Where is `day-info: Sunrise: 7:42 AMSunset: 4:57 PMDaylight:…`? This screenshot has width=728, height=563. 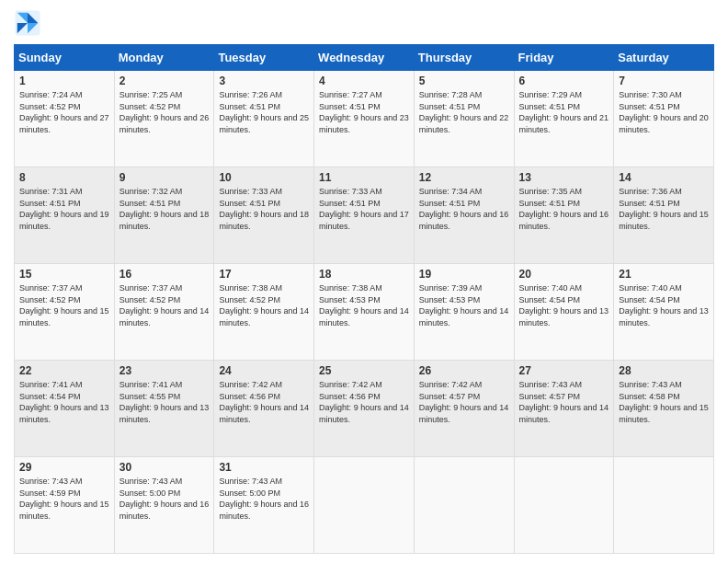 day-info: Sunrise: 7:42 AMSunset: 4:57 PMDaylight:… is located at coordinates (464, 402).